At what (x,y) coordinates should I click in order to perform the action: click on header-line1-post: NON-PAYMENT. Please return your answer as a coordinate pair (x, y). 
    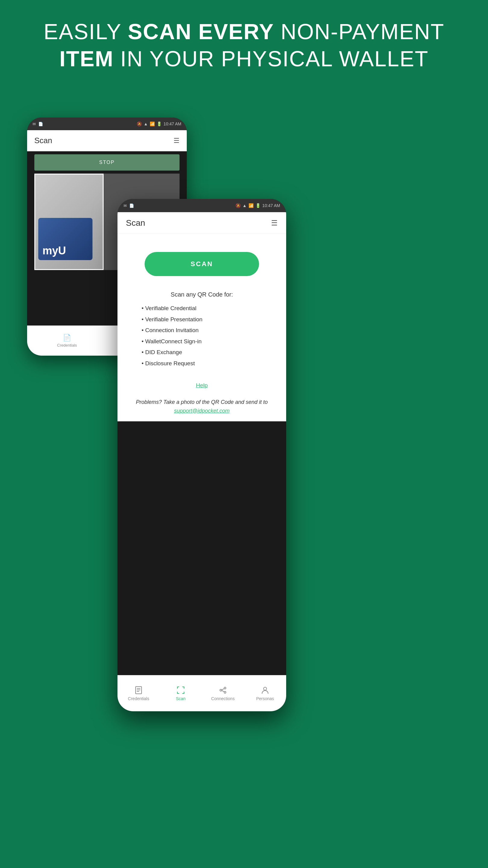
    Looking at the image, I should click on (359, 32).